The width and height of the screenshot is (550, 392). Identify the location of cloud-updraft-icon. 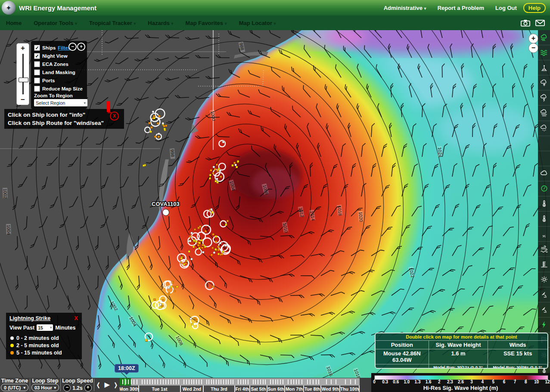
(544, 83).